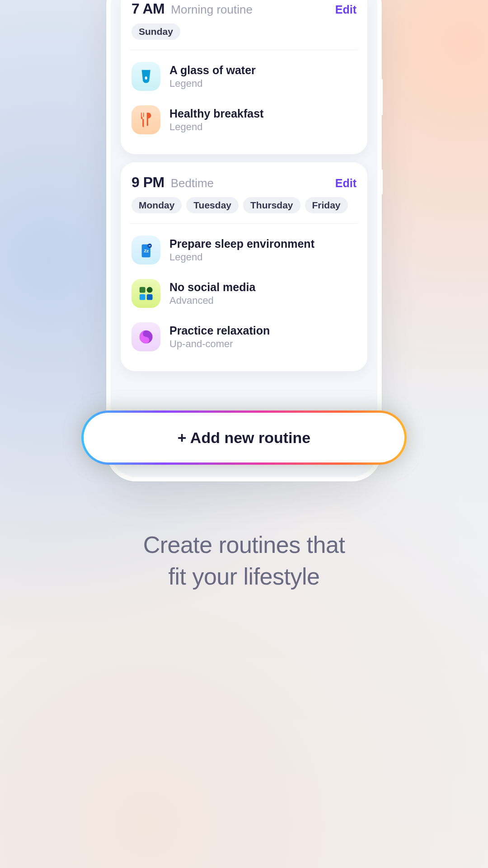 This screenshot has height=868, width=488. Describe the element at coordinates (212, 301) in the screenshot. I see `habit-level: Advanced` at that location.